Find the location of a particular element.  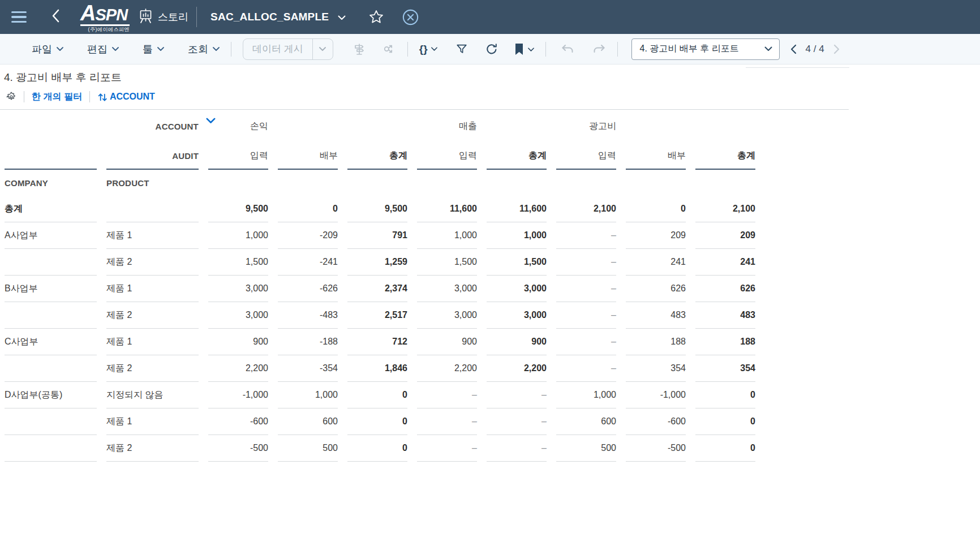

value-cell: -483 is located at coordinates (308, 316).